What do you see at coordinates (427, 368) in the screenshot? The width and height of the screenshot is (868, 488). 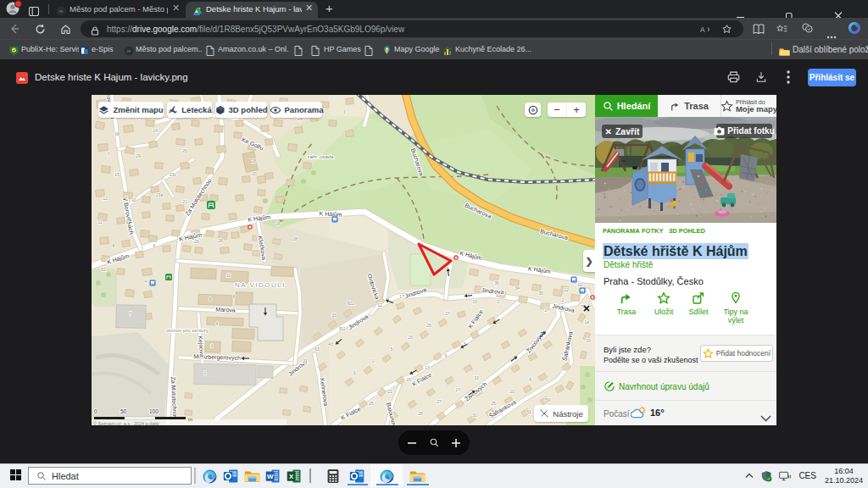 I see `svg-text: 13` at bounding box center [427, 368].